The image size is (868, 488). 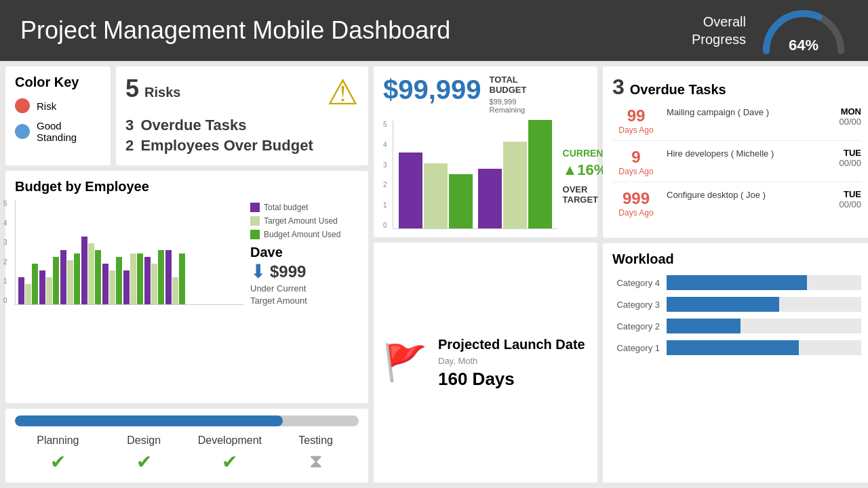 What do you see at coordinates (286, 207) in the screenshot?
I see `legend-label-total: Total budget` at bounding box center [286, 207].